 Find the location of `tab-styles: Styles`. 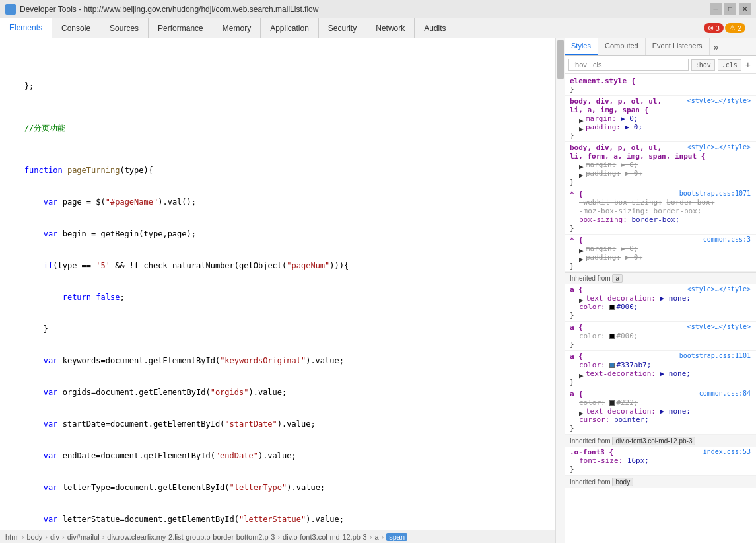

tab-styles: Styles is located at coordinates (581, 47).